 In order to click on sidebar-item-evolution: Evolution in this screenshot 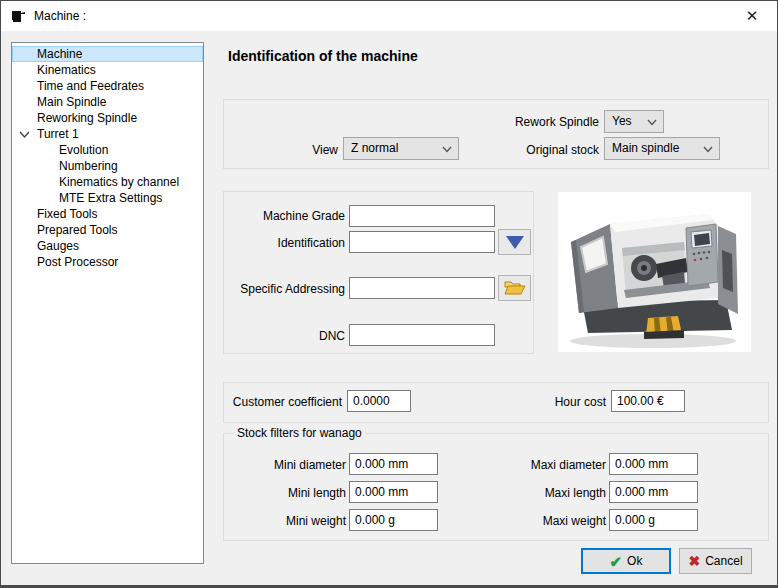, I will do `click(108, 150)`.